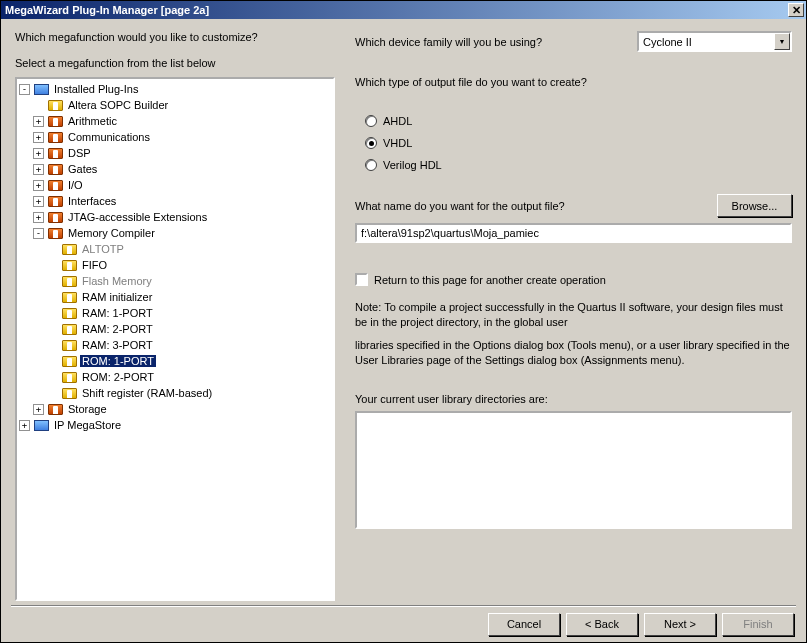  Describe the element at coordinates (175, 425) in the screenshot. I see `tree-item: +IP MegaStore` at that location.